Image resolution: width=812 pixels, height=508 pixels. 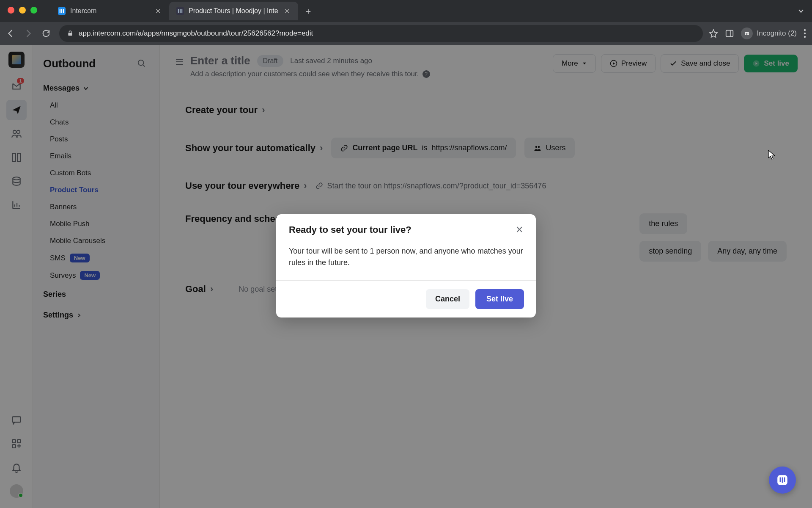 I want to click on messenger-icon, so click(x=782, y=480).